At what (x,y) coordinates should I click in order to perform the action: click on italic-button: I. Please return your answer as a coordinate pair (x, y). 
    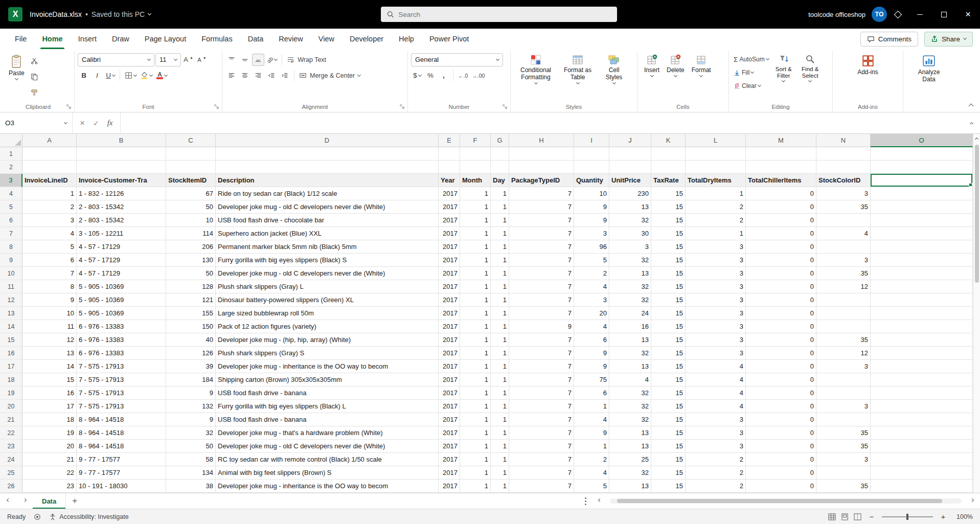
    Looking at the image, I should click on (97, 76).